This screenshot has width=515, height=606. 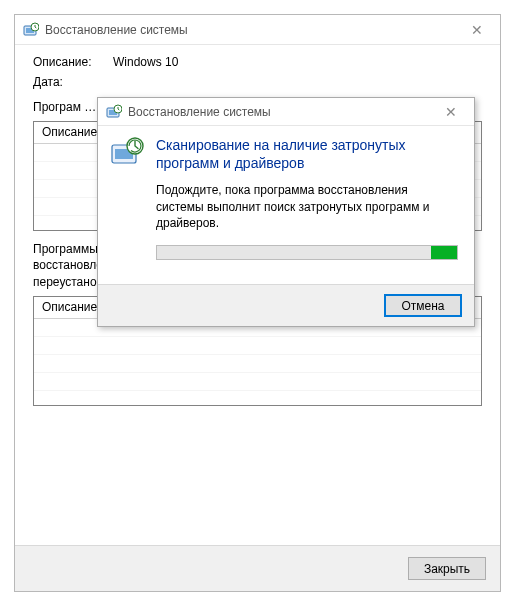 I want to click on cancel-button: Отмена, so click(x=423, y=306).